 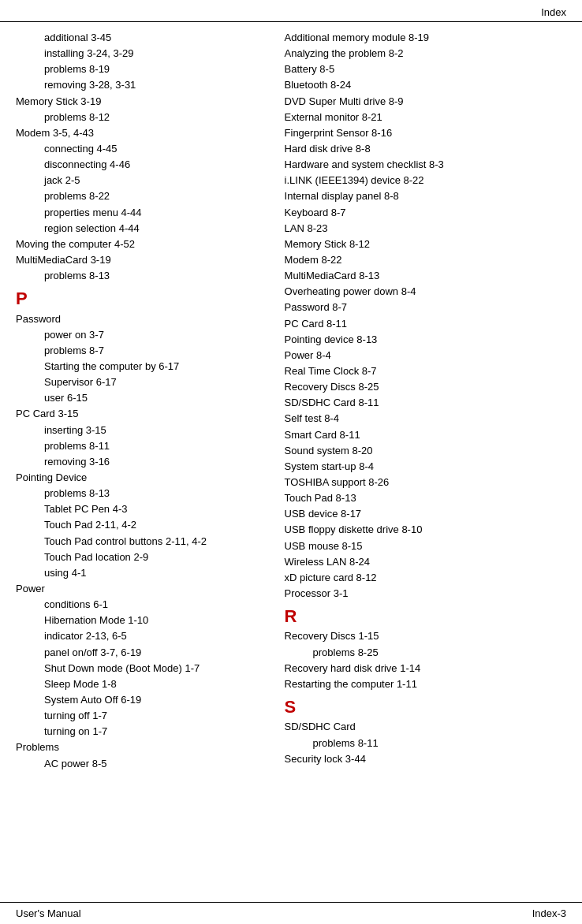 What do you see at coordinates (291, 913) in the screenshot?
I see `page-footer: User's Manual Index-3` at bounding box center [291, 913].